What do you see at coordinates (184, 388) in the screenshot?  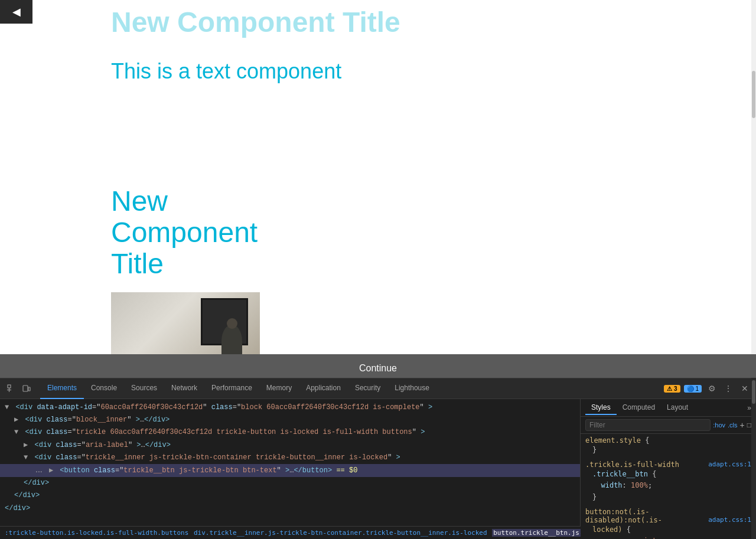 I see `tab-network: Network` at bounding box center [184, 388].